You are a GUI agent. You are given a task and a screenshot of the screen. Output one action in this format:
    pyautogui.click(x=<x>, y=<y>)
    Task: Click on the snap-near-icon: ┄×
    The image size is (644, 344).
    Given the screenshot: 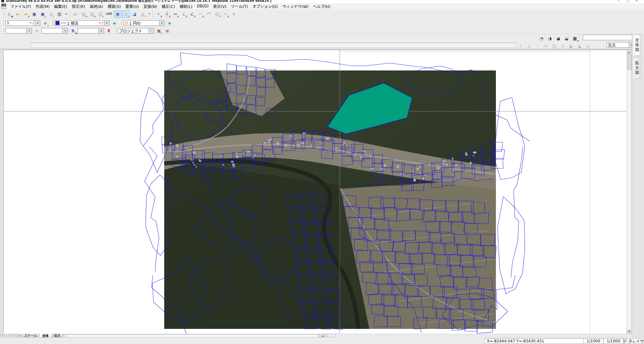 What is the action you would take?
    pyautogui.click(x=200, y=14)
    